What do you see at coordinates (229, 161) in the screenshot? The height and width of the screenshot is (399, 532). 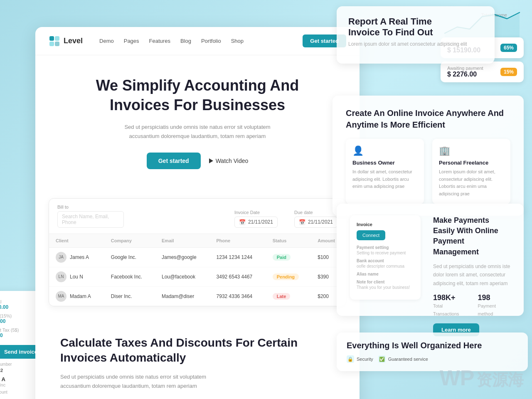 I see `watch-video-button: Watch Video` at bounding box center [229, 161].